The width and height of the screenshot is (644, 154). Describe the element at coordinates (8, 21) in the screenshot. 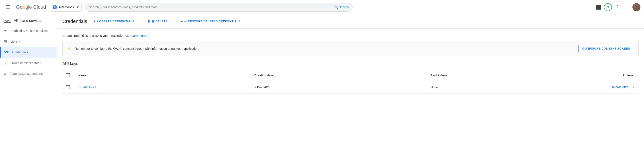

I see `api-badge: API` at that location.